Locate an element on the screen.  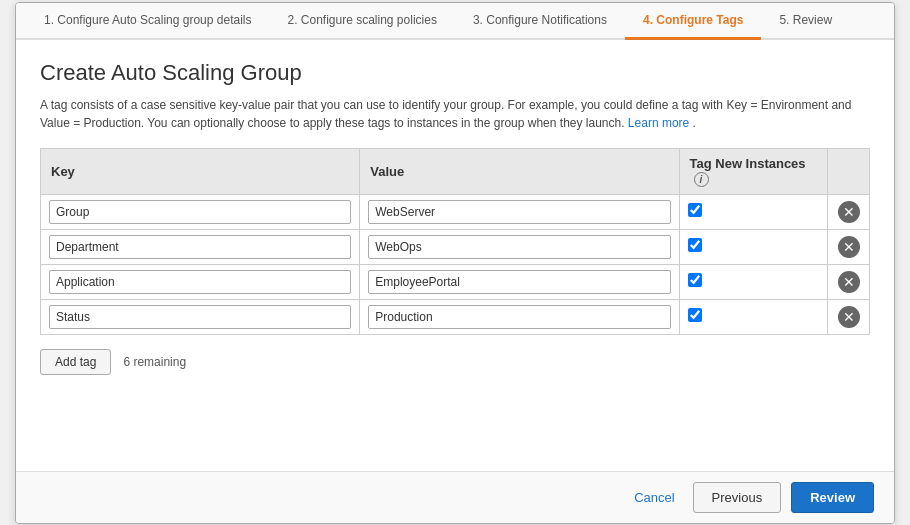
add-tag-button: Add tag is located at coordinates (76, 362).